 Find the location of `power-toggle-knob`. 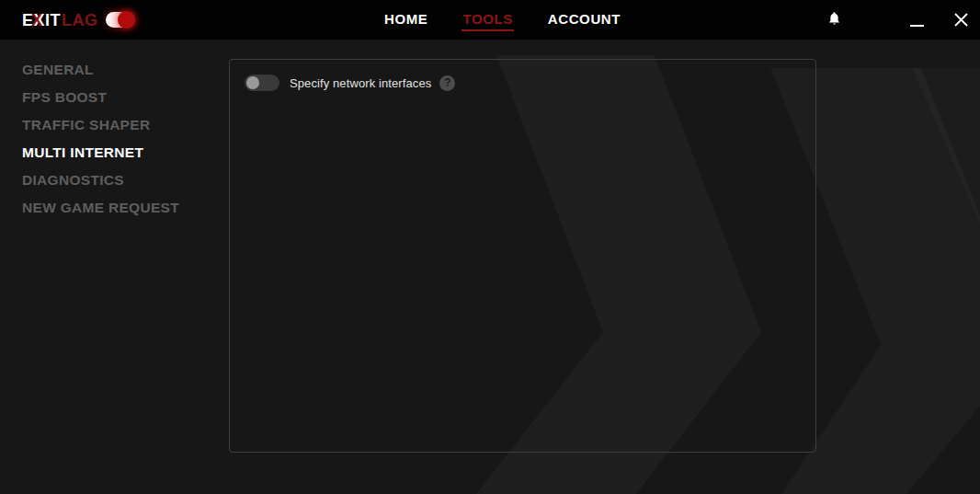

power-toggle-knob is located at coordinates (127, 20).